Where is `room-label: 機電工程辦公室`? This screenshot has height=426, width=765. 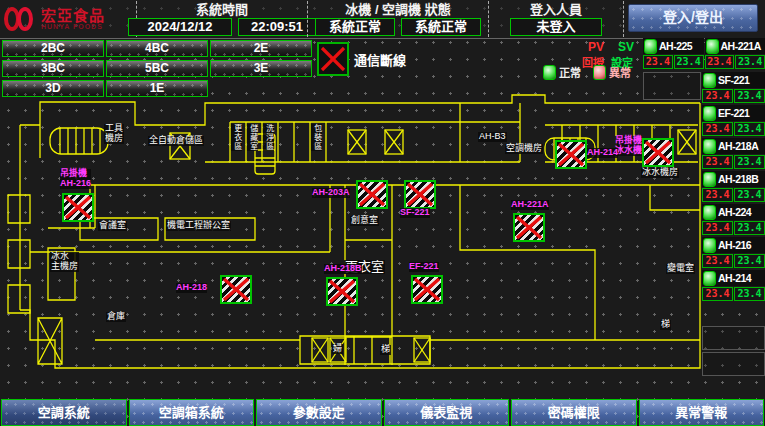 room-label: 機電工程辦公室 is located at coordinates (198, 226).